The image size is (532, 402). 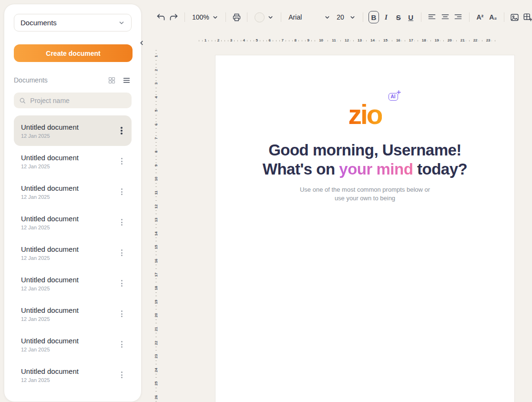 I want to click on redo-button, so click(x=174, y=17).